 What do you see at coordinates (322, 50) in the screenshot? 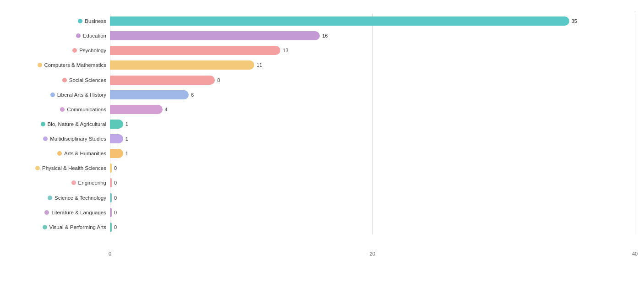
I see `table-row: Psychology13` at bounding box center [322, 50].